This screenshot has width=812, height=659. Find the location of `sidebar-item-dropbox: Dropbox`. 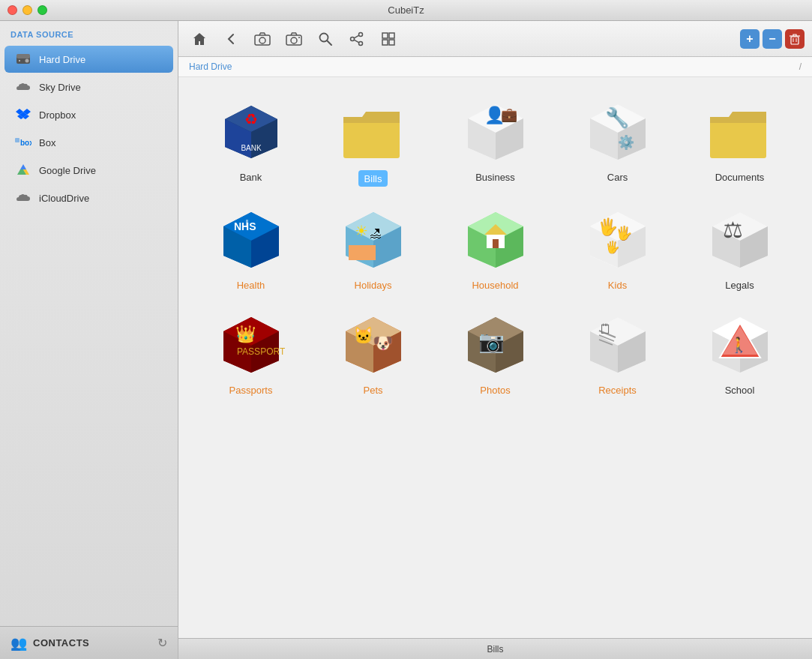

sidebar-item-dropbox: Dropbox is located at coordinates (88, 115).